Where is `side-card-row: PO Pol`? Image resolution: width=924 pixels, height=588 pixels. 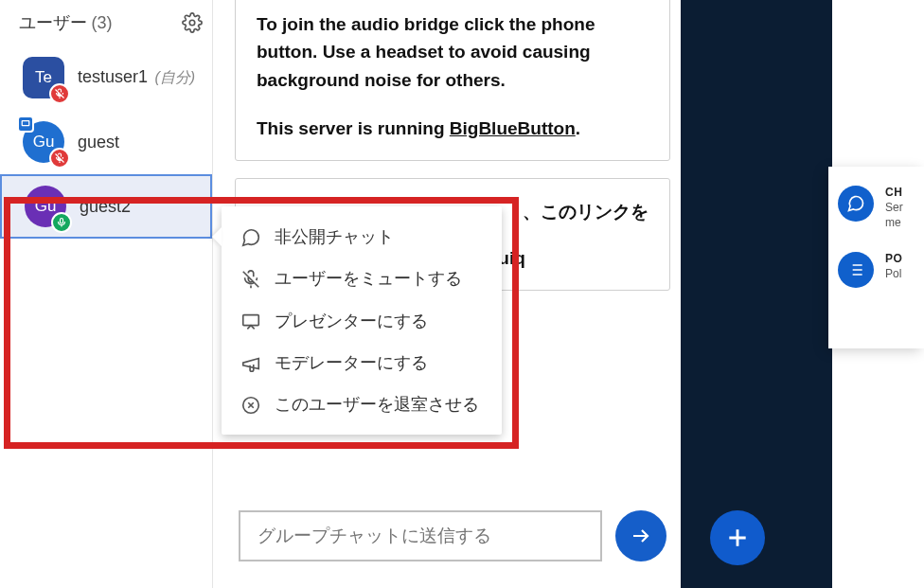 side-card-row: PO Pol is located at coordinates (880, 274).